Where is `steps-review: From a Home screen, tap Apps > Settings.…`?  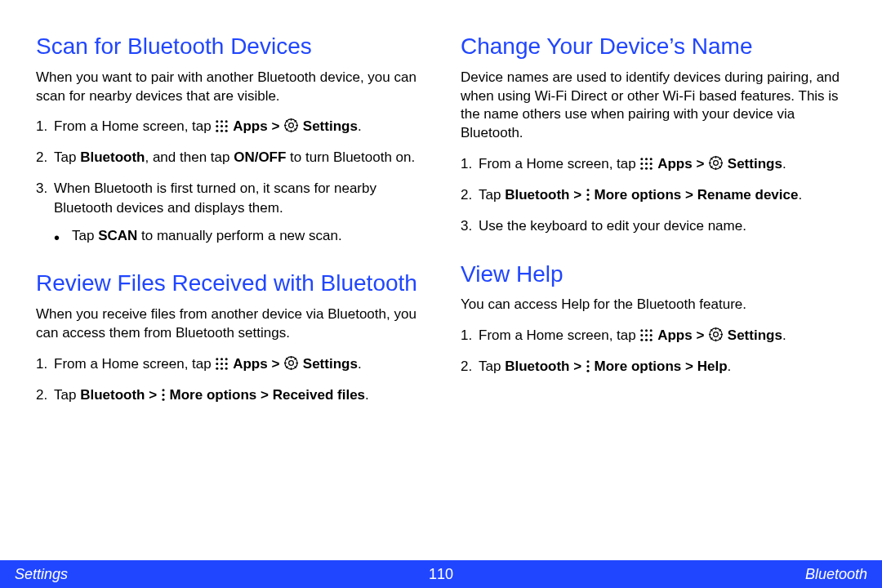
steps-review: From a Home screen, tap Apps > Settings.… is located at coordinates (229, 380).